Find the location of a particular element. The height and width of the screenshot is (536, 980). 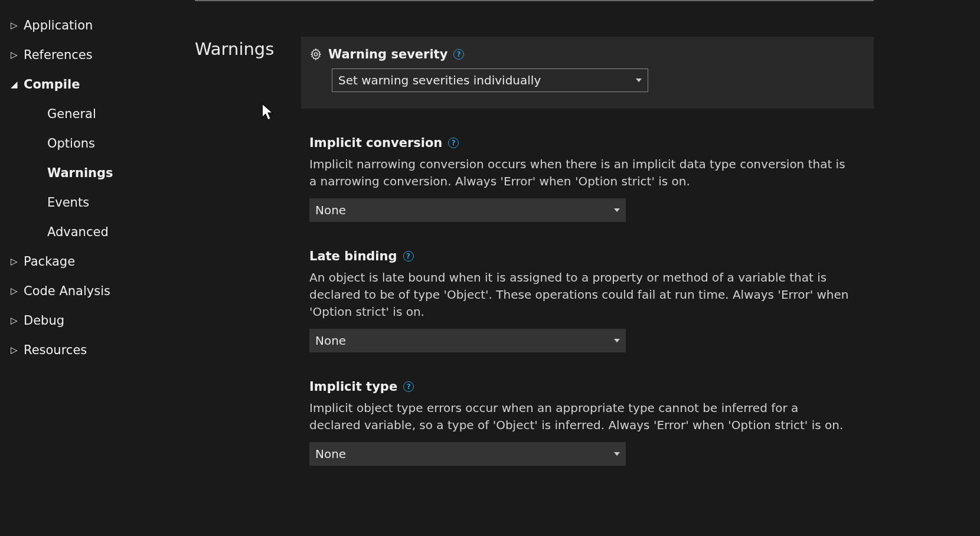

setting-late-binding: Late binding ? An object is late bound w… is located at coordinates (587, 301).